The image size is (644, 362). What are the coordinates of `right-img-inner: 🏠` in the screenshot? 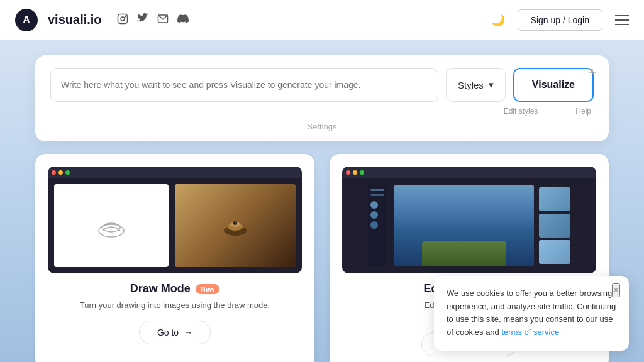 It's located at (469, 220).